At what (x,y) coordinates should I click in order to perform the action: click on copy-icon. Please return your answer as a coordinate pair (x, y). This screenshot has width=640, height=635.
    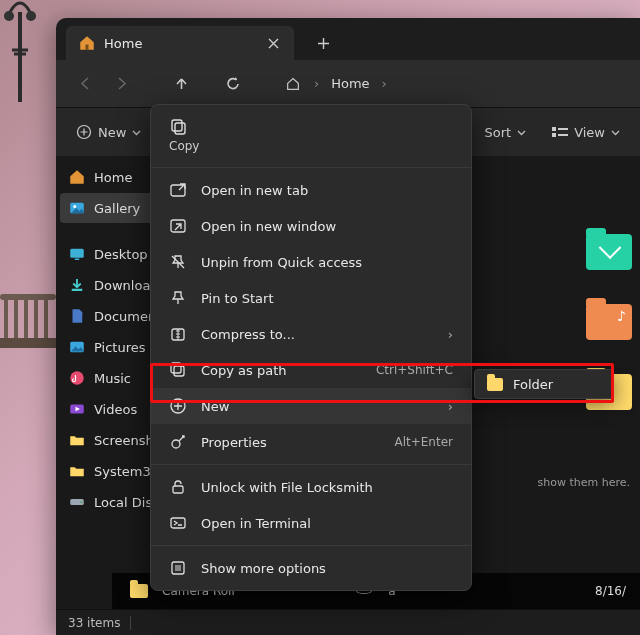
    Looking at the image, I should click on (179, 127).